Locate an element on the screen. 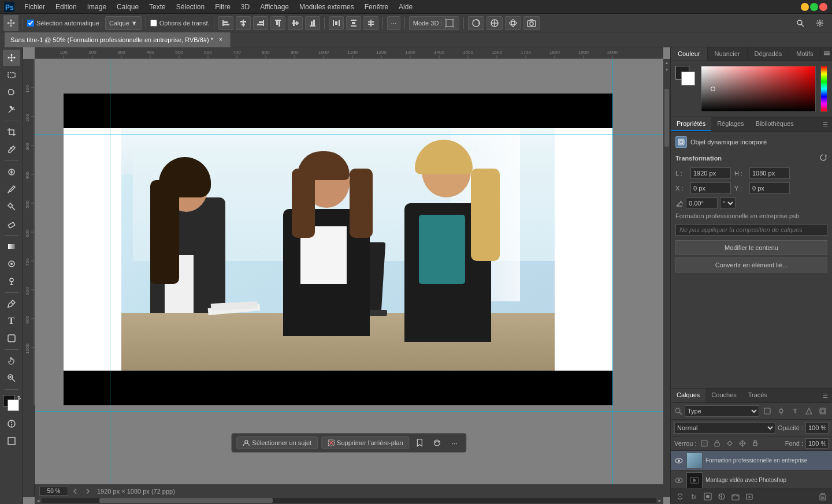  blur-tool is located at coordinates (12, 264).